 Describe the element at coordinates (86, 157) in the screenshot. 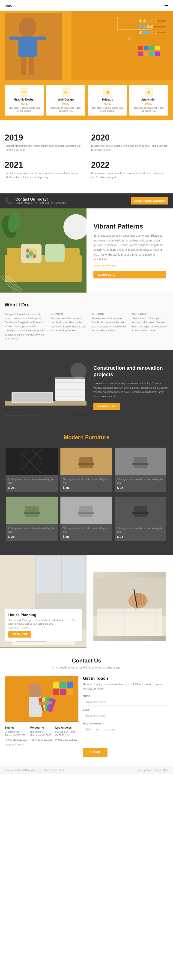

I see `years-section: 2019 Dualttier nisi posuer amet lorem ip…` at that location.